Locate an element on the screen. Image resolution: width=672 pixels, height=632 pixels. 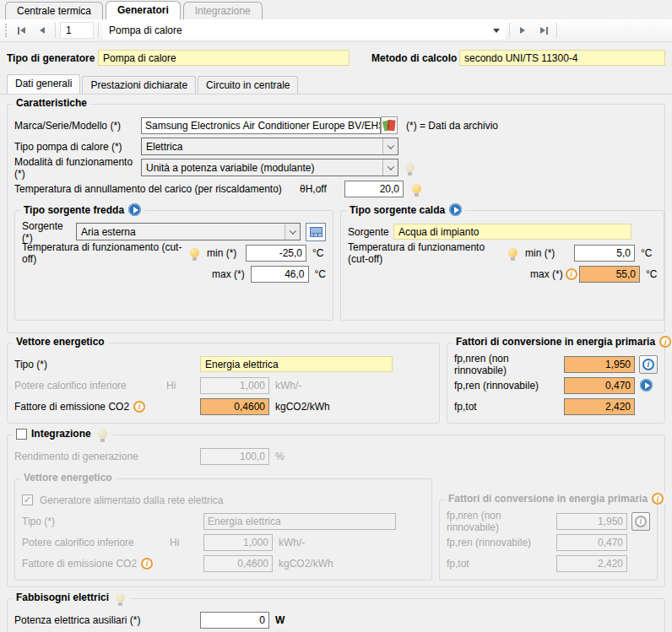
next-record-button is located at coordinates (523, 30).